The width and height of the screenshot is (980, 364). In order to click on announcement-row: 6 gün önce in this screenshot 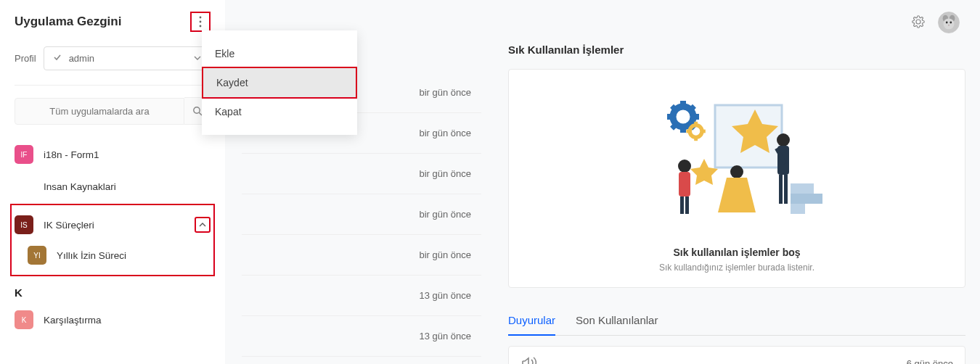, I will do `click(737, 355)`.